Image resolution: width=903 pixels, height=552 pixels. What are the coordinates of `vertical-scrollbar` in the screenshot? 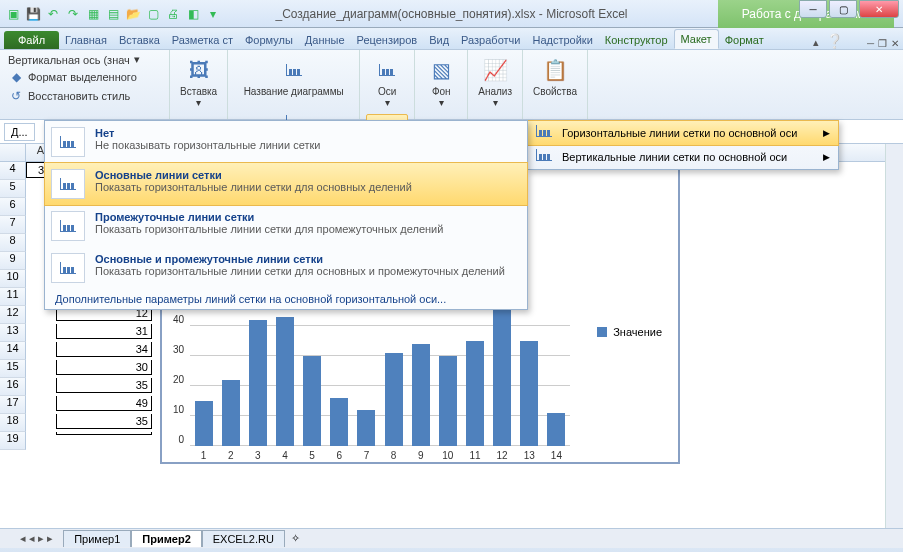 It's located at (894, 336).